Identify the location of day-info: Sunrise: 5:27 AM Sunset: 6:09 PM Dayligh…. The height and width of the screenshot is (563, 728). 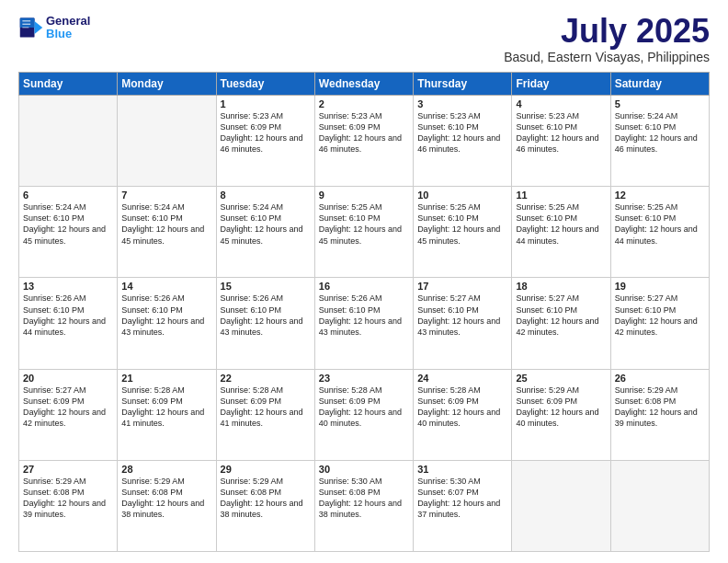
(68, 407).